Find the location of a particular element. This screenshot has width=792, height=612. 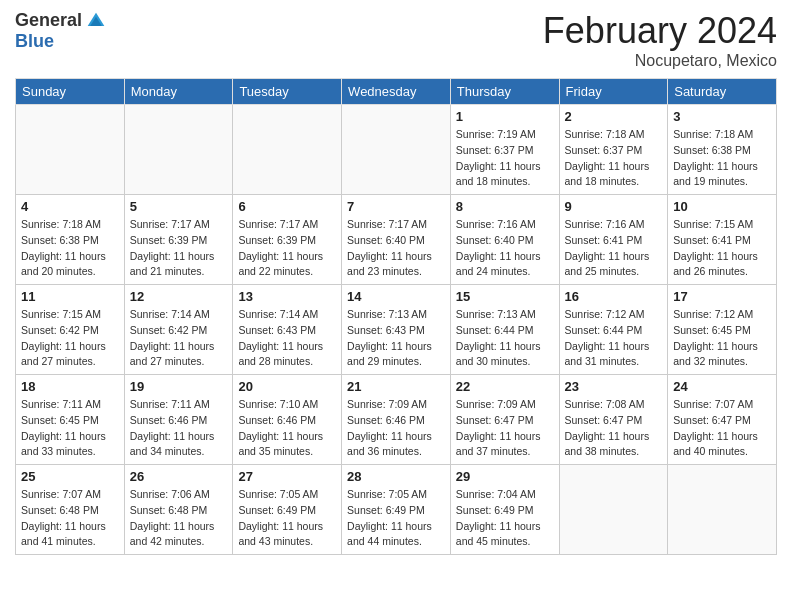

day-number: 6 is located at coordinates (287, 206).